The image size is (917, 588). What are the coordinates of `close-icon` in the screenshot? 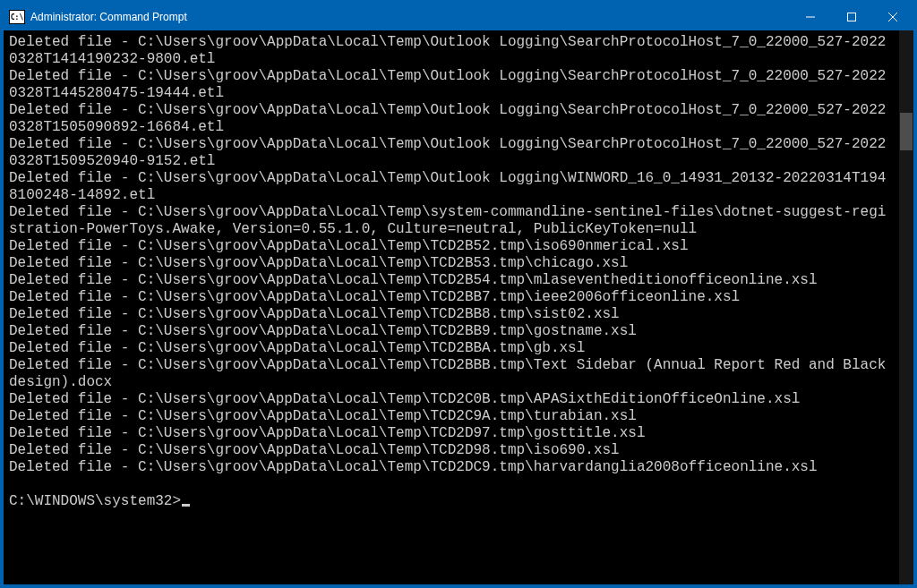 It's located at (893, 17).